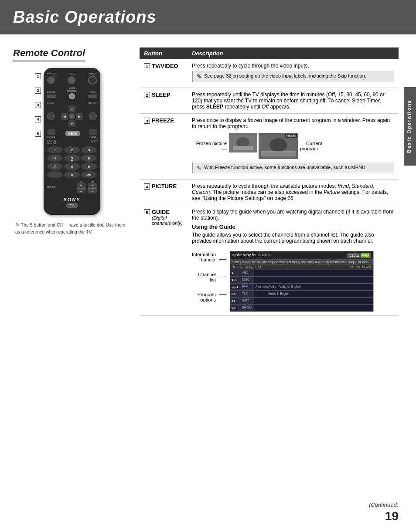  What do you see at coordinates (384, 505) in the screenshot?
I see `continued-label: (Continued)` at bounding box center [384, 505].